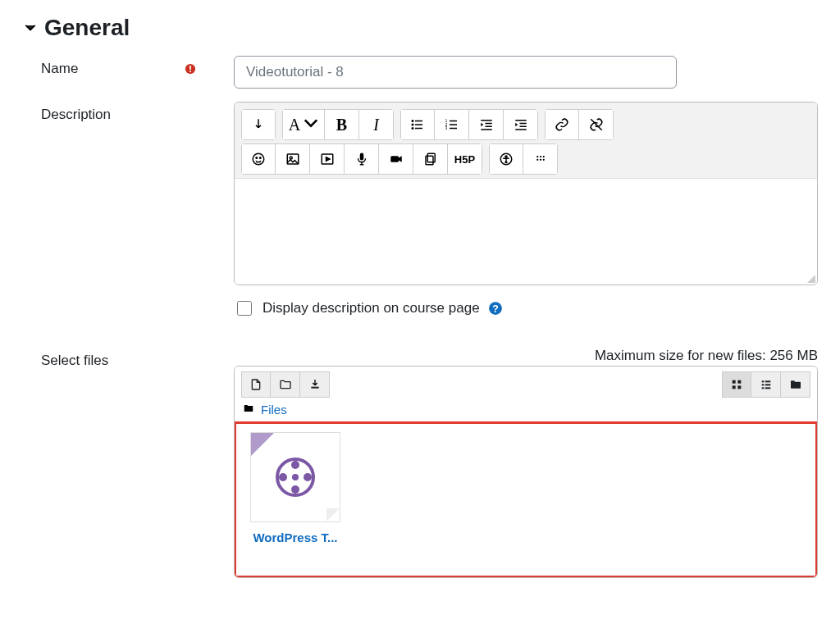 This screenshot has width=840, height=642. What do you see at coordinates (342, 125) in the screenshot?
I see `toolbar-bold-button: B` at bounding box center [342, 125].